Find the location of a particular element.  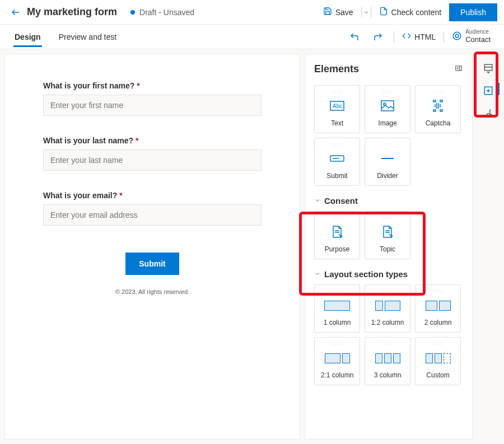

redo-button is located at coordinates (378, 37).